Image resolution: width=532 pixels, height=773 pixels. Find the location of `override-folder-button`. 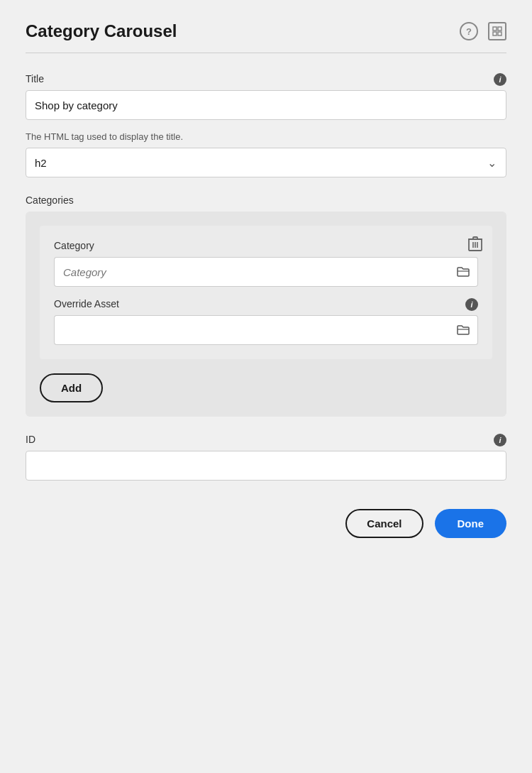

override-folder-button is located at coordinates (463, 330).